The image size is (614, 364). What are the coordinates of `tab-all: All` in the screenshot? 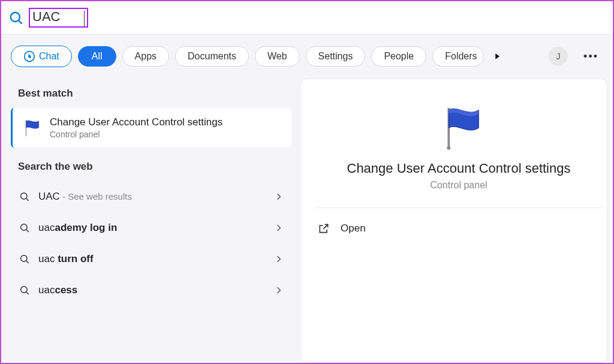 It's located at (97, 56).